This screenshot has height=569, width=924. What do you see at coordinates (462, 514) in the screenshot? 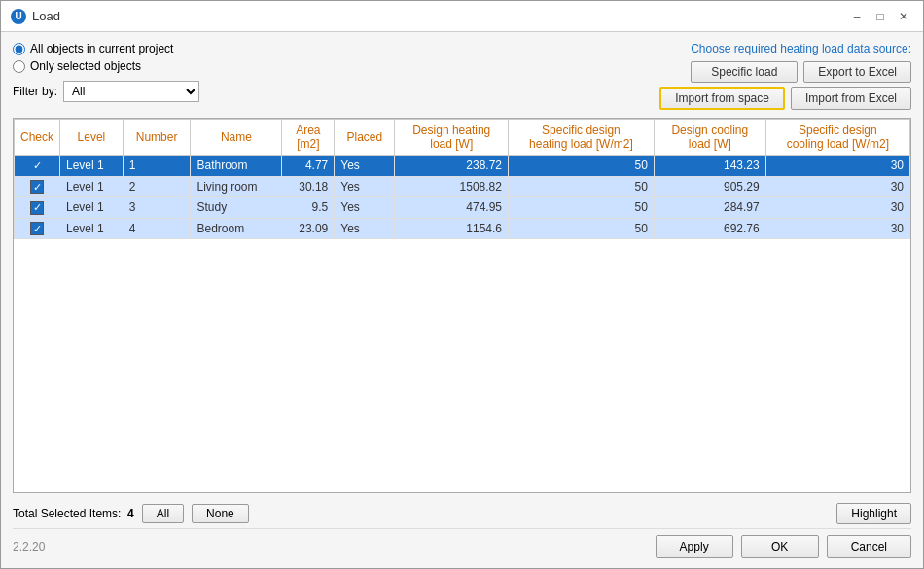
I see `bottom-bar: Total Selected Items: 4 All None Highlig…` at bounding box center [462, 514].